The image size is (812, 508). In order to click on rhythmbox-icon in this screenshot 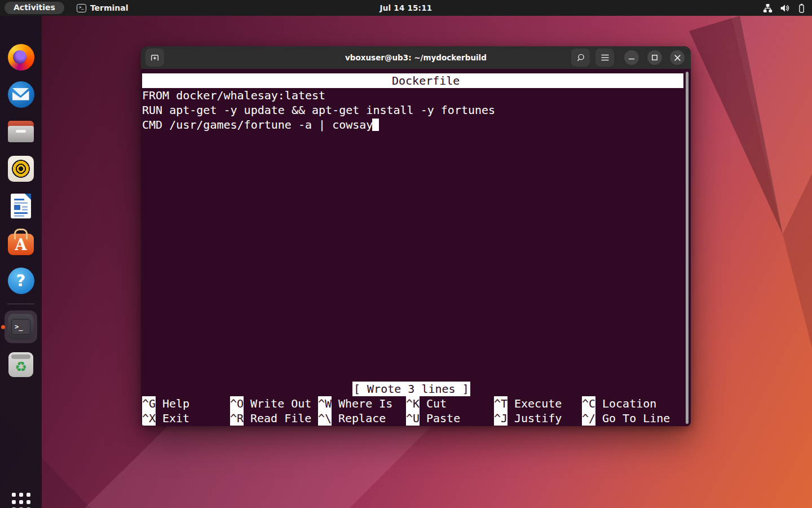, I will do `click(21, 169)`.